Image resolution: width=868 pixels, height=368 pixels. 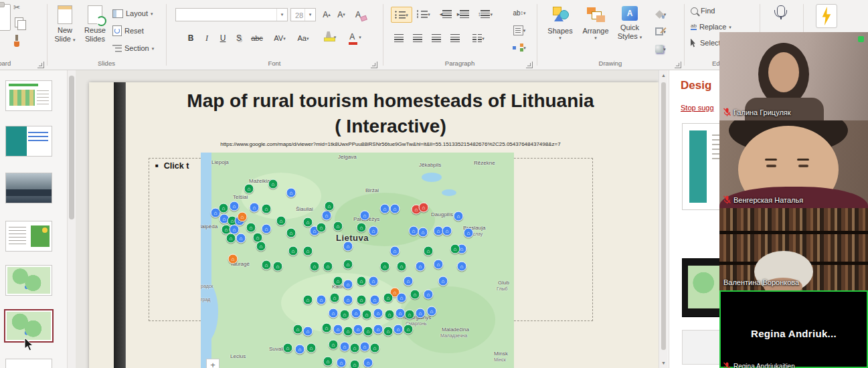 I want to click on font-size-combo: 28▾, so click(x=303, y=15).